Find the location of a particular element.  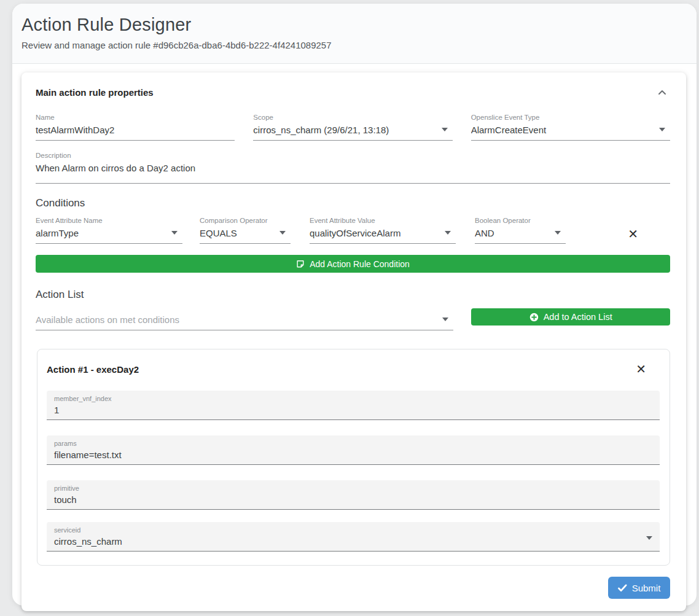

event-attribute-name-label: Event Attribute Name is located at coordinates (109, 220).